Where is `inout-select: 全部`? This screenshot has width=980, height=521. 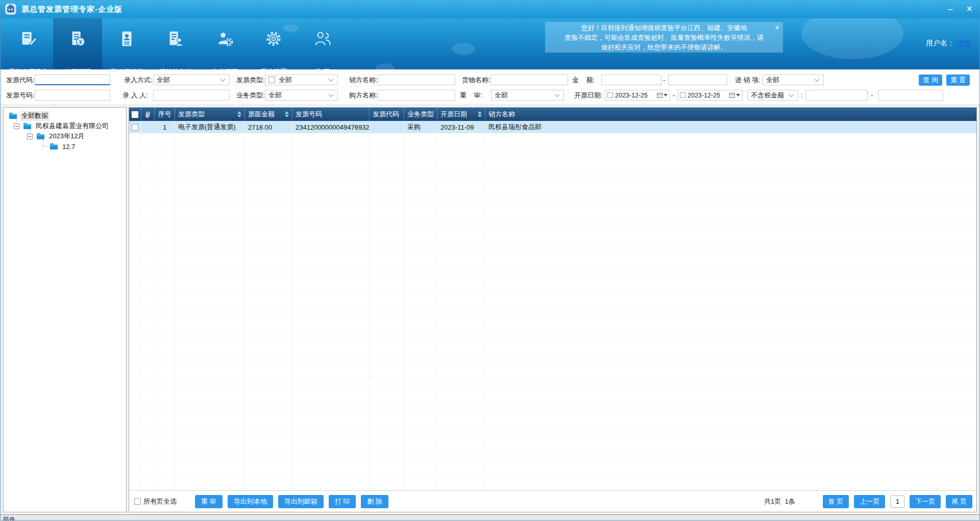
inout-select: 全部 is located at coordinates (793, 80).